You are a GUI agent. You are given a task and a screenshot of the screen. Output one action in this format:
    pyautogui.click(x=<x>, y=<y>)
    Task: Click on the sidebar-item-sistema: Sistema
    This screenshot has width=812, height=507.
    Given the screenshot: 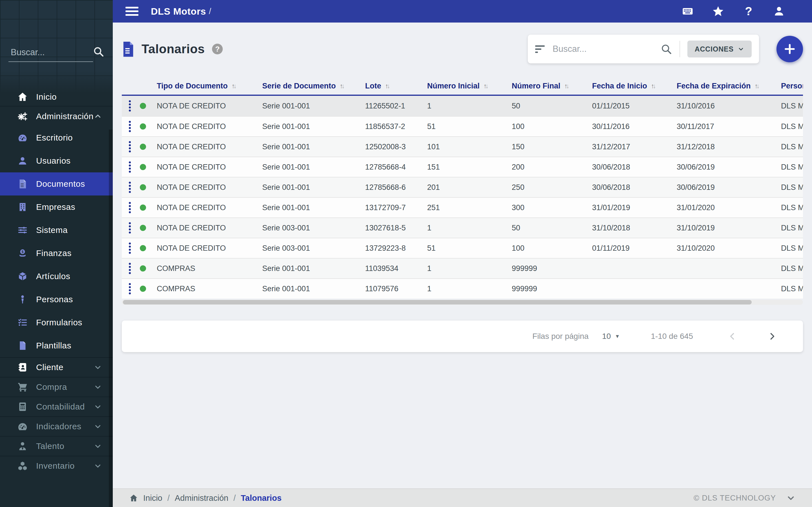 What is the action you would take?
    pyautogui.click(x=56, y=230)
    